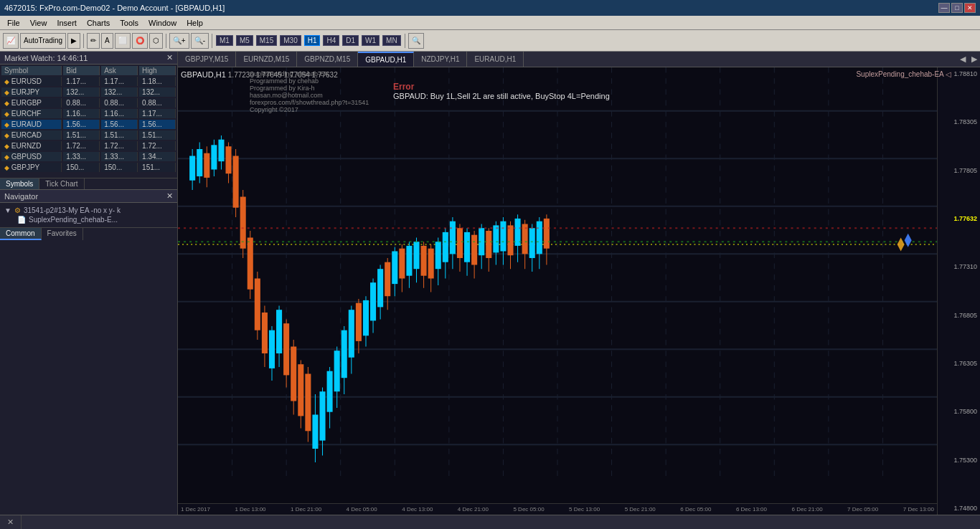 The width and height of the screenshot is (980, 529). Describe the element at coordinates (119, 70) in the screenshot. I see `col-ask: Ask` at that location.